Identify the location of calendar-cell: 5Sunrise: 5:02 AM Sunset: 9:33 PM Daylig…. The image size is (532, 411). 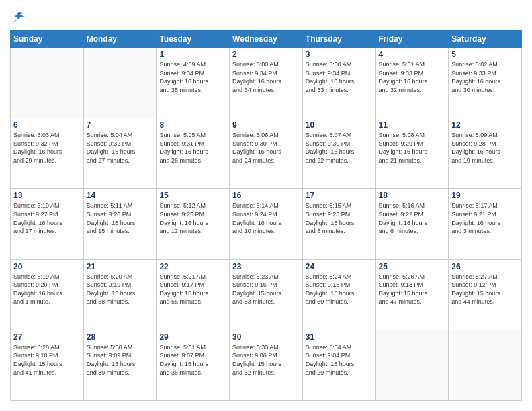
(485, 83).